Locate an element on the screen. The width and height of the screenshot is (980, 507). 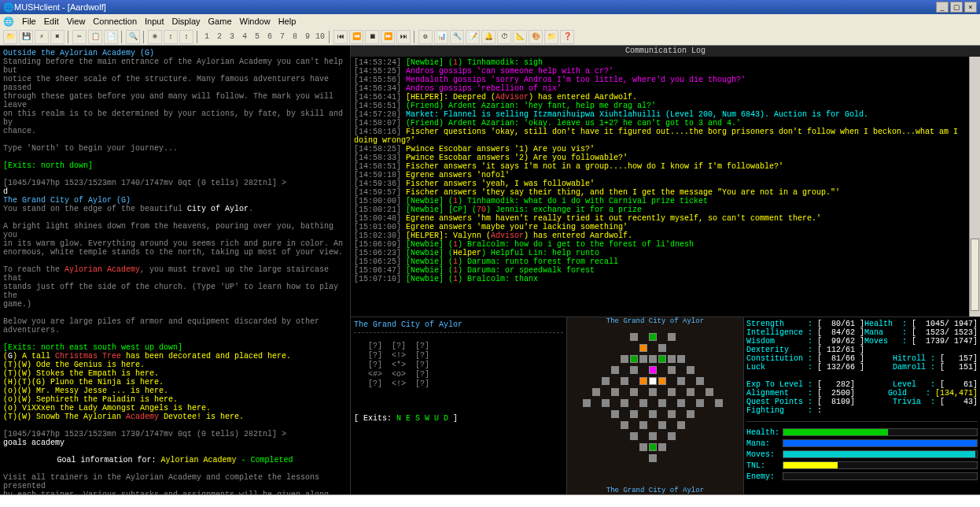
menu-help: Help is located at coordinates (288, 21).